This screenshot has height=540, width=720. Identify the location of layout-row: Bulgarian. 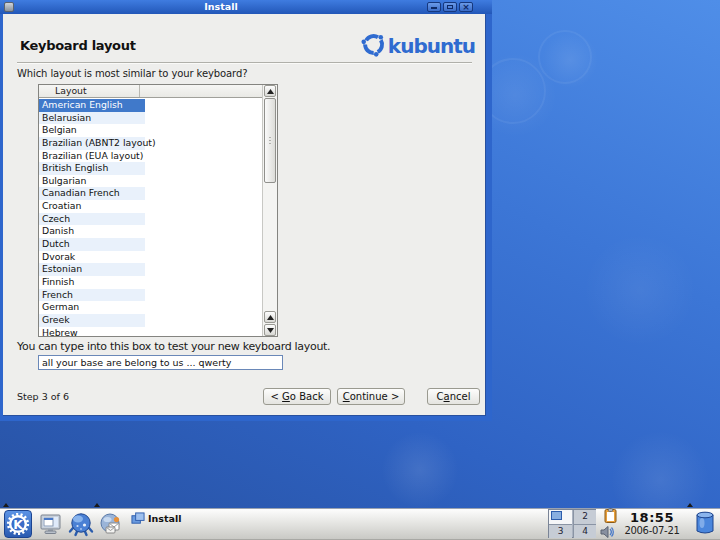
(150, 182).